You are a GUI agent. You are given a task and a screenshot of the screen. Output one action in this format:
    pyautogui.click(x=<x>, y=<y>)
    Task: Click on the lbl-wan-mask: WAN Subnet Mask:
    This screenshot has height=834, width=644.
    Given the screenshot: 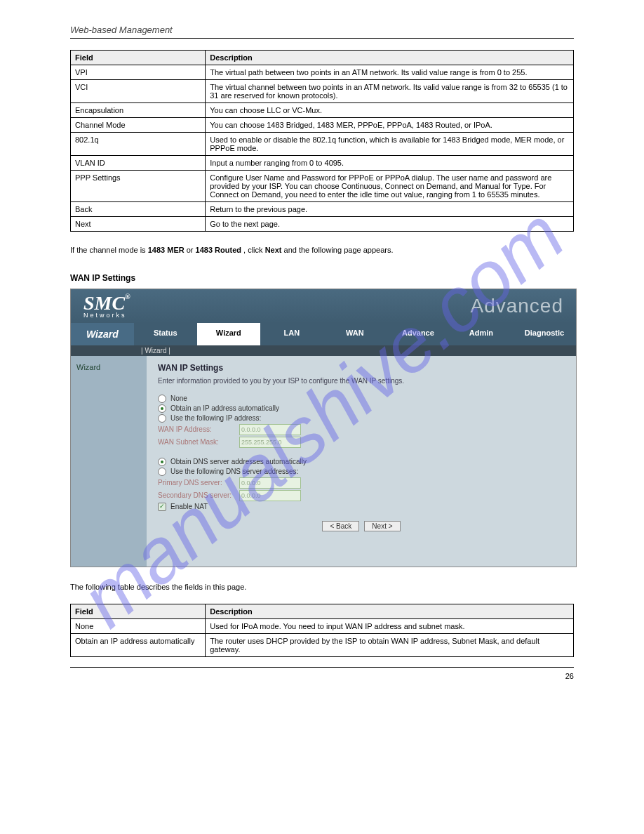 What is the action you would take?
    pyautogui.click(x=196, y=442)
    